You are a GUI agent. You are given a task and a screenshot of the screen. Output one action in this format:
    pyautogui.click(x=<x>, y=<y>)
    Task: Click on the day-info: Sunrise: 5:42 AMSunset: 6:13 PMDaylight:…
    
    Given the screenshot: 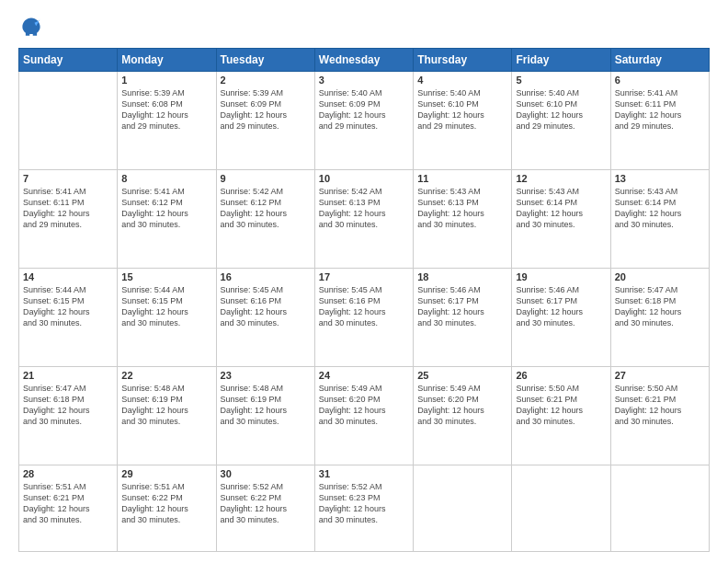 What is the action you would take?
    pyautogui.click(x=364, y=208)
    